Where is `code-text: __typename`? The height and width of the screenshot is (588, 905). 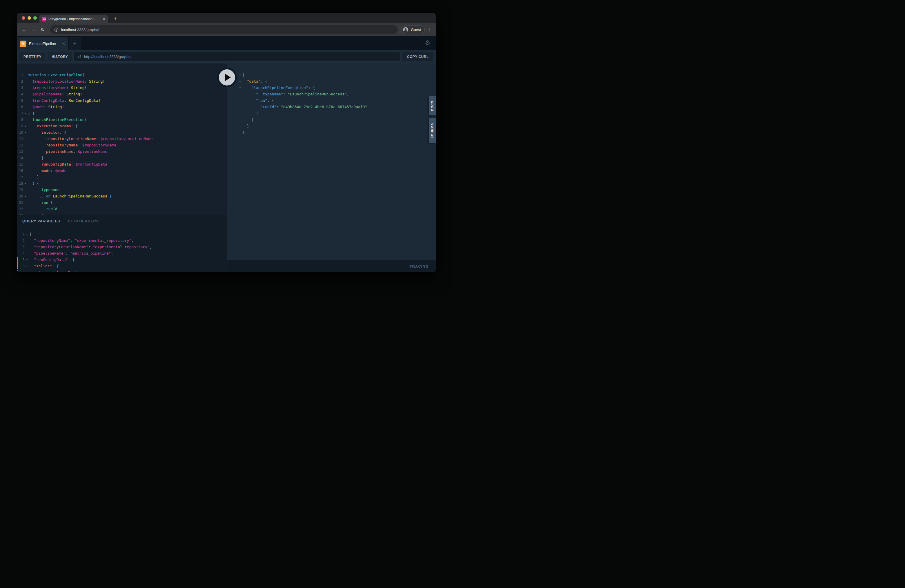
code-text: __typename is located at coordinates (127, 190).